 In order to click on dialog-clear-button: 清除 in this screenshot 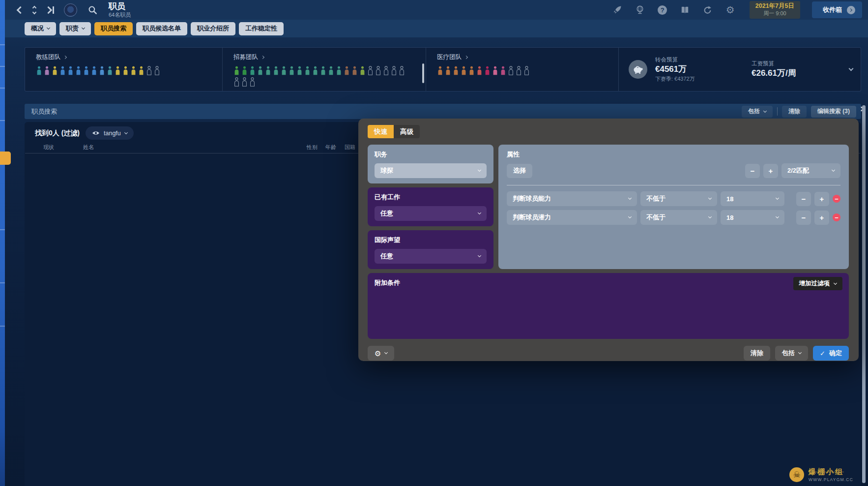, I will do `click(757, 353)`.